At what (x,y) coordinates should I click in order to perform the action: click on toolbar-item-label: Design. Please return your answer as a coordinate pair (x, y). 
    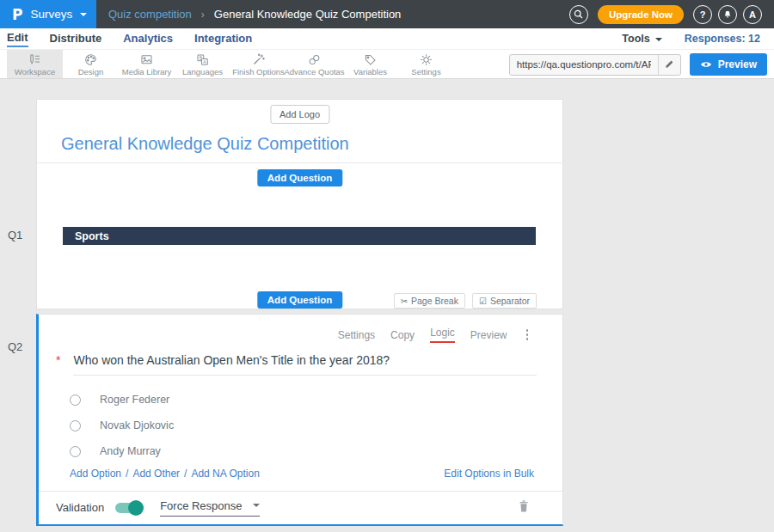
    Looking at the image, I should click on (91, 72).